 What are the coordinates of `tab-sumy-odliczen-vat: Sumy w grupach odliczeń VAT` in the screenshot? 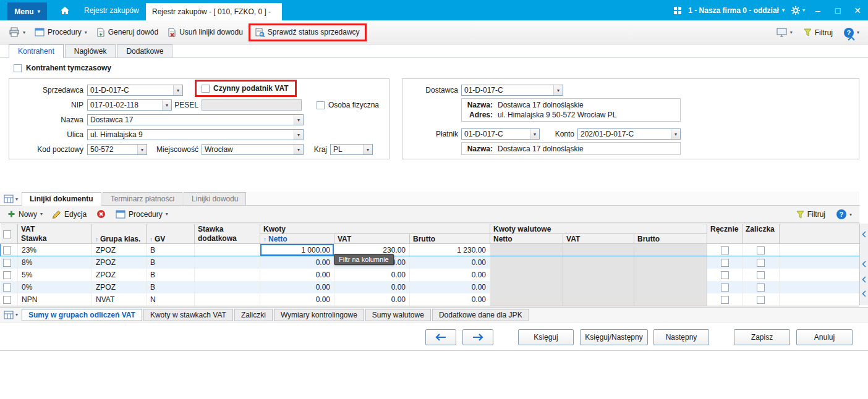 It's located at (82, 315).